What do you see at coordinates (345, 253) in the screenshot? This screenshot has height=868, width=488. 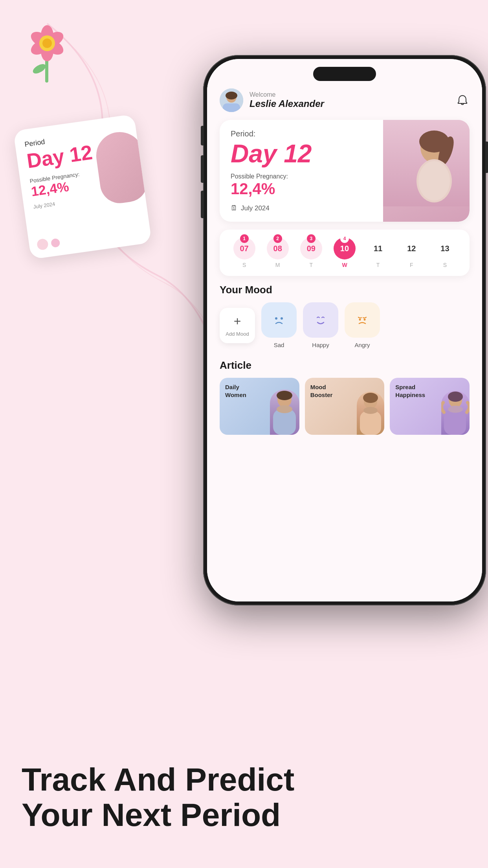 I see `week-row: 1 07 S 2 08 M` at bounding box center [345, 253].